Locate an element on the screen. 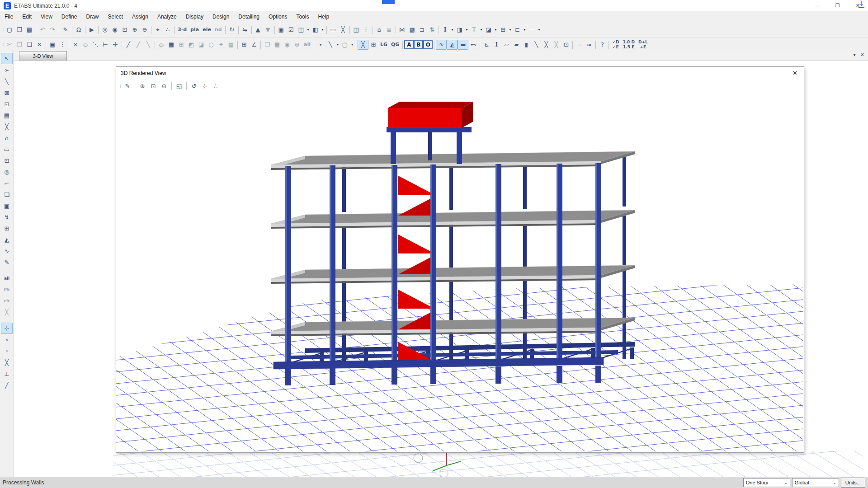 Image resolution: width=868 pixels, height=488 pixels. add-area-icon: ◩ is located at coordinates (191, 45).